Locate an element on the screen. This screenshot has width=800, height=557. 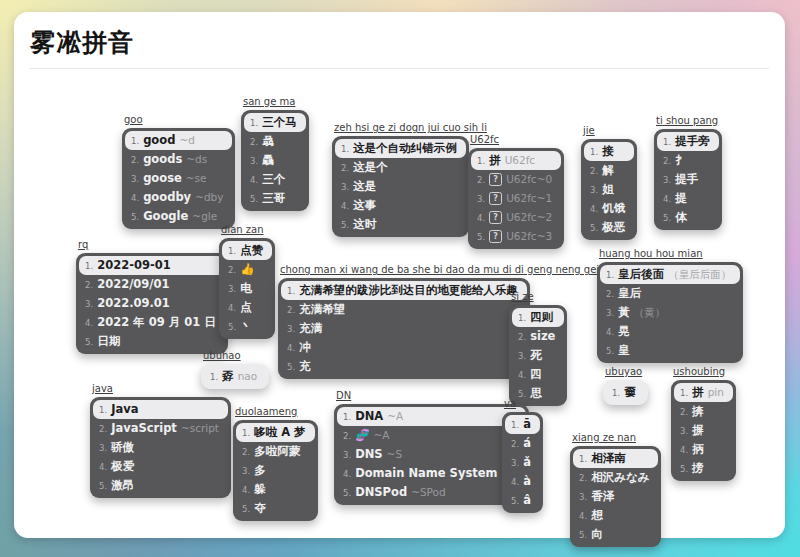
candidate-text: 姐 is located at coordinates (608, 189).